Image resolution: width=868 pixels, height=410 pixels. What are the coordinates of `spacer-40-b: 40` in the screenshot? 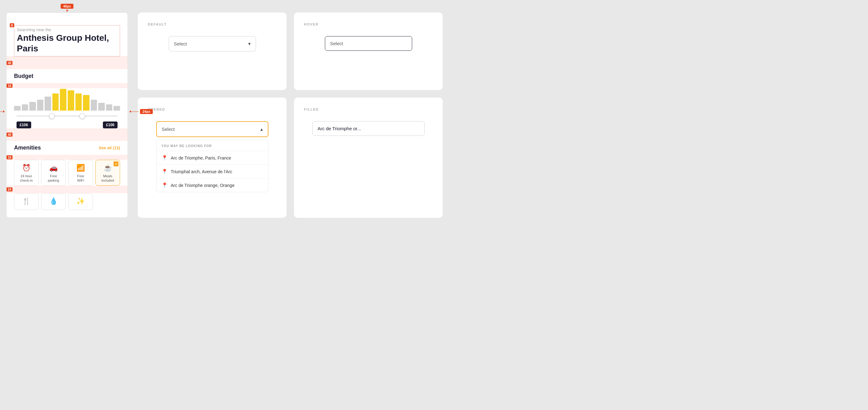 It's located at (67, 135).